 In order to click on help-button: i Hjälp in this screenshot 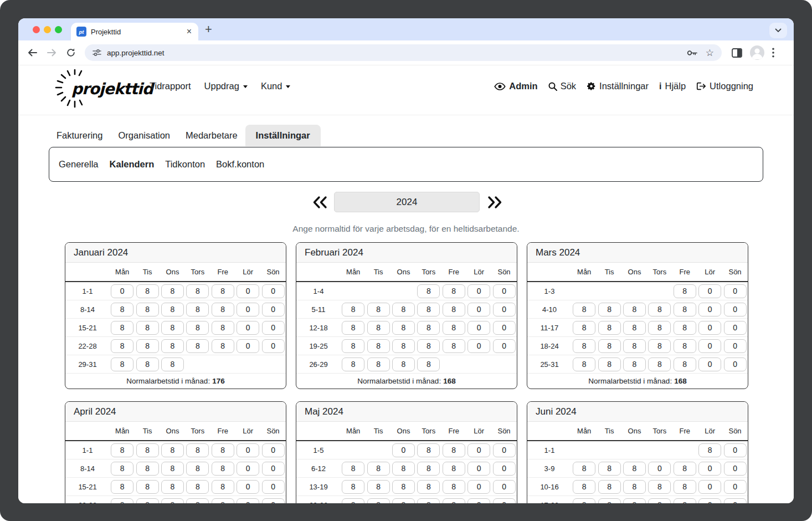, I will do `click(672, 86)`.